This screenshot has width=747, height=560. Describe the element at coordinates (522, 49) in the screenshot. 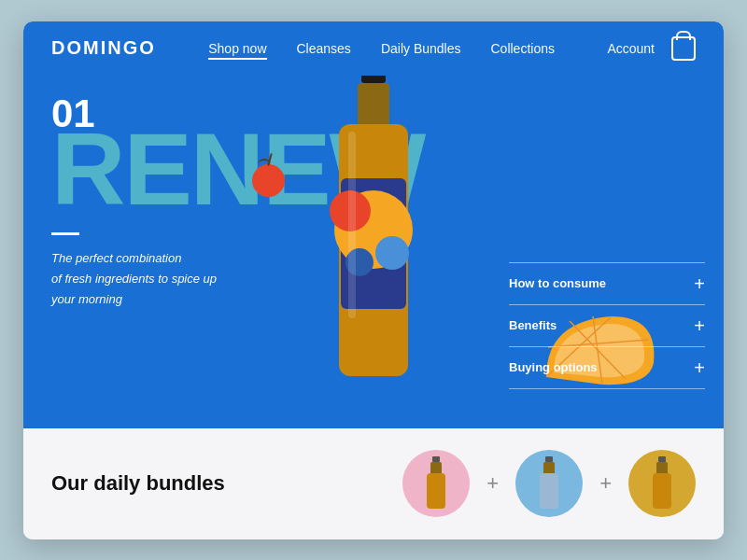

I see `nav-link-collections: Collections` at that location.